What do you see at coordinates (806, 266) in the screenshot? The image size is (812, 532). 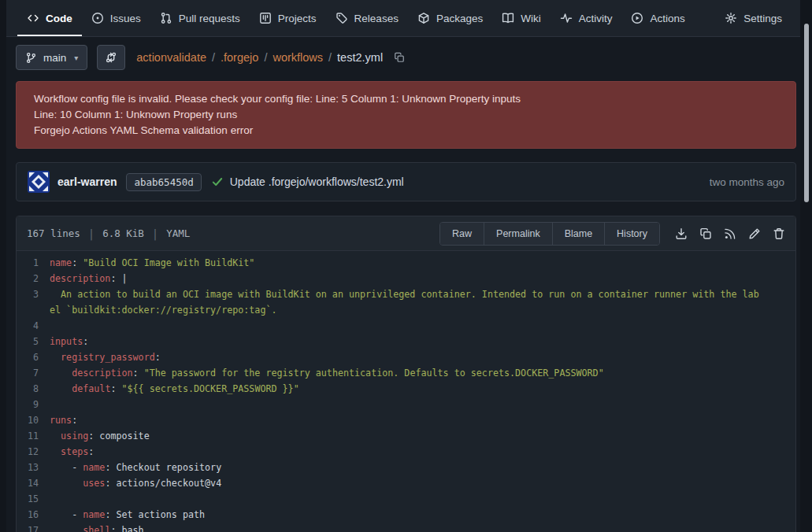 I see `scrollbar-track` at bounding box center [806, 266].